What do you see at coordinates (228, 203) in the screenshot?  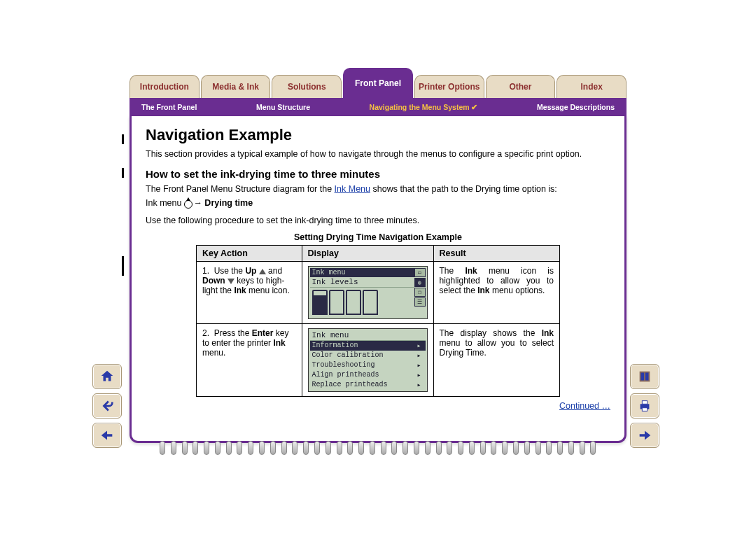 I see `text-bold: Drying time` at bounding box center [228, 203].